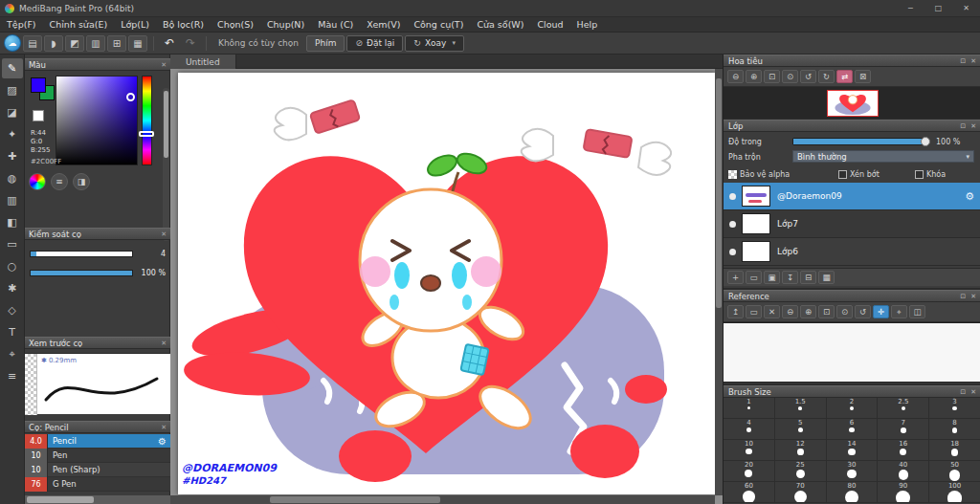 The image size is (980, 504). I want to click on navigator-close-icon: ✕, so click(973, 61).